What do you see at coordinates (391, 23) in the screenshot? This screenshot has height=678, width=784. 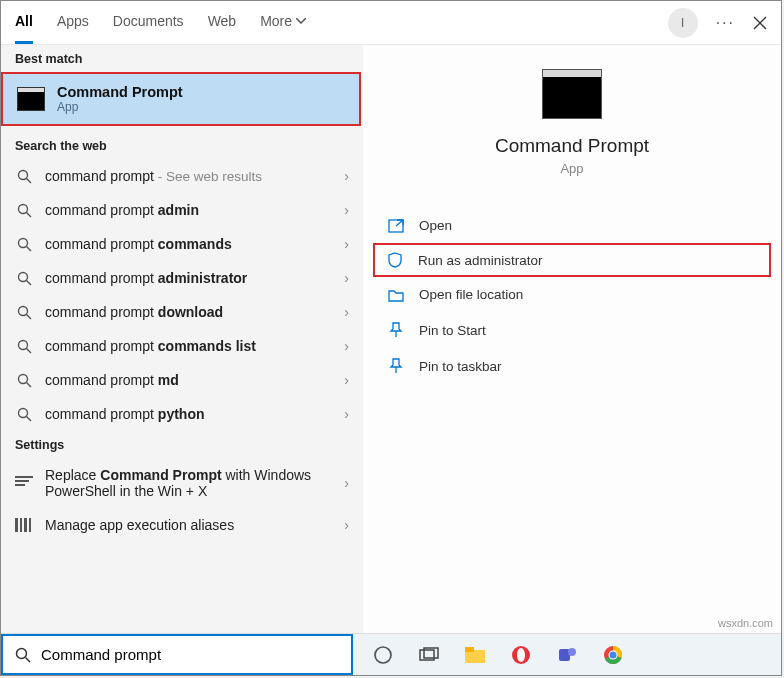 I see `top-tab-bar: All Apps Documents Web More I ···` at bounding box center [391, 23].